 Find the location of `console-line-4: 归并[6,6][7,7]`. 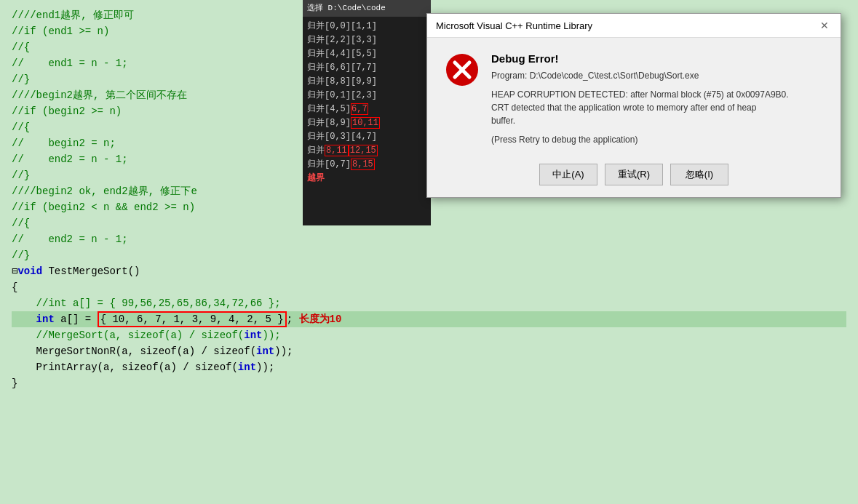

console-line-4: 归并[6,6][7,7] is located at coordinates (367, 68).